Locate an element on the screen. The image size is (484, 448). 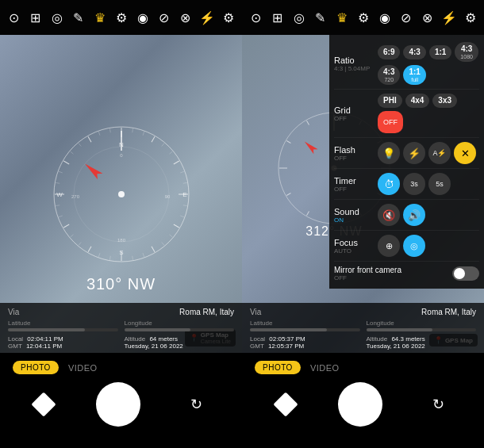
ratio-6-9: 6:9 is located at coordinates (389, 52).